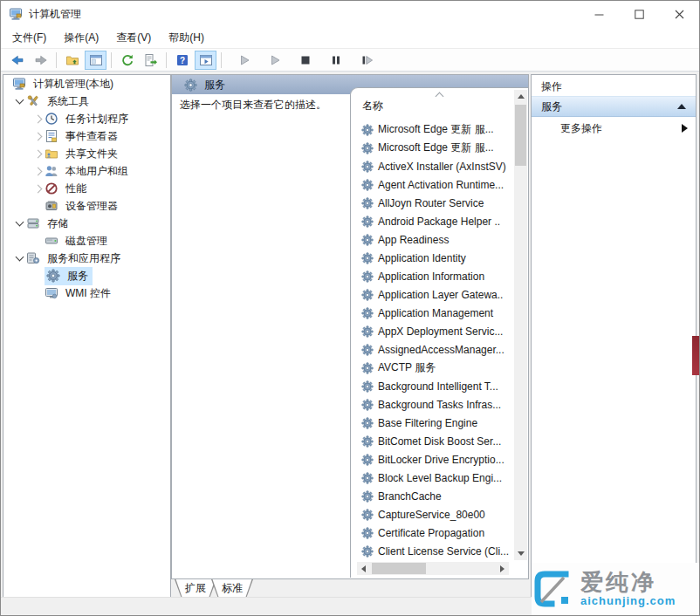  What do you see at coordinates (150, 60) in the screenshot?
I see `export-list-button` at bounding box center [150, 60].